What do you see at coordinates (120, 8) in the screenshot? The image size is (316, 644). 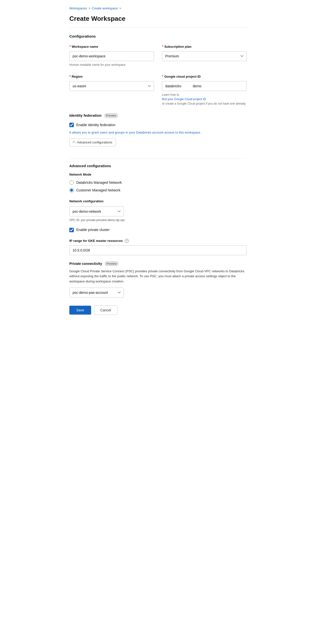 I see `breadcrumb-sep-2: >` at bounding box center [120, 8].